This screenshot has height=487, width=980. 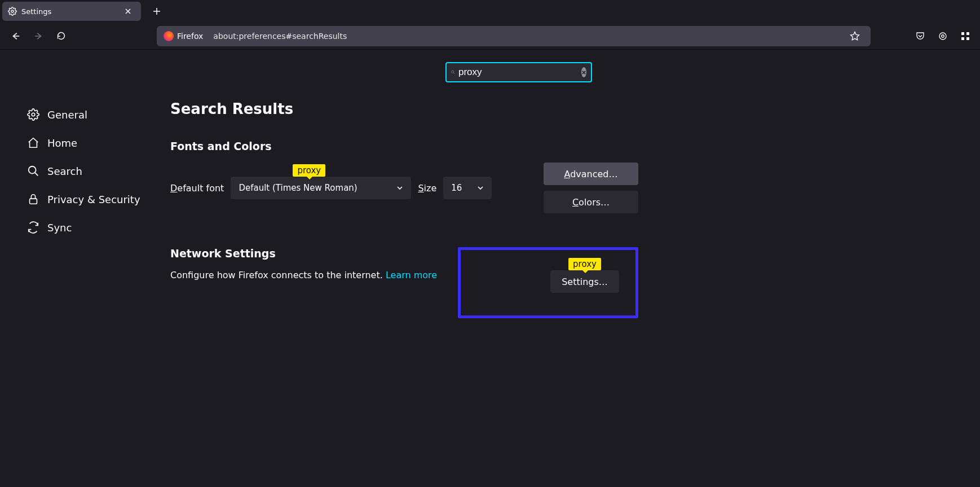 I want to click on identity-label: Firefox, so click(x=190, y=36).